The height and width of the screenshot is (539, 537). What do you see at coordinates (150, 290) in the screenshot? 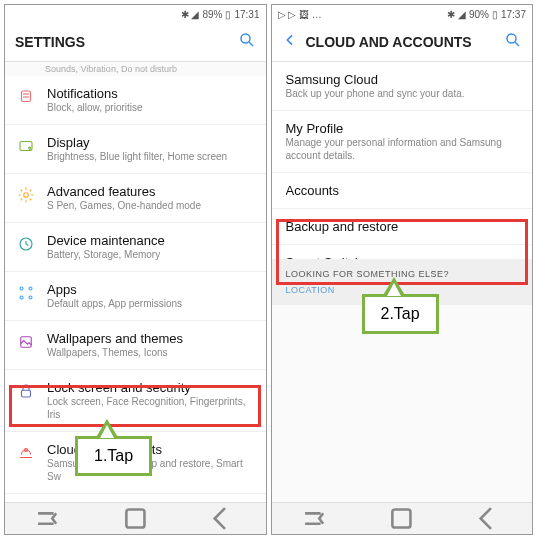
I see `item-title: Apps` at bounding box center [150, 290].